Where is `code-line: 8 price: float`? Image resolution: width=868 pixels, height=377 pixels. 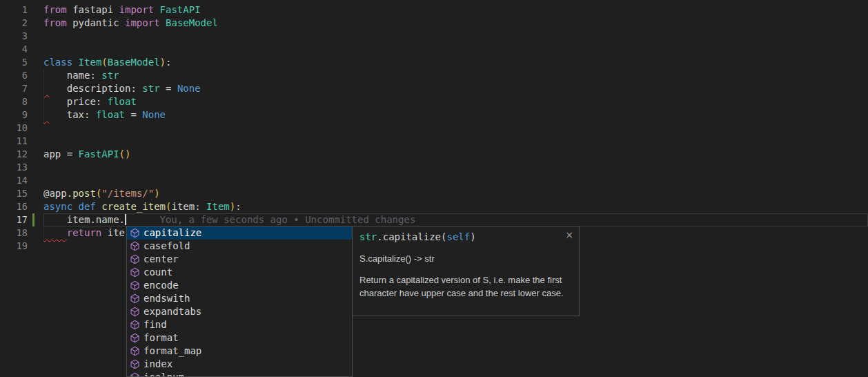
code-line: 8 price: float is located at coordinates (434, 102).